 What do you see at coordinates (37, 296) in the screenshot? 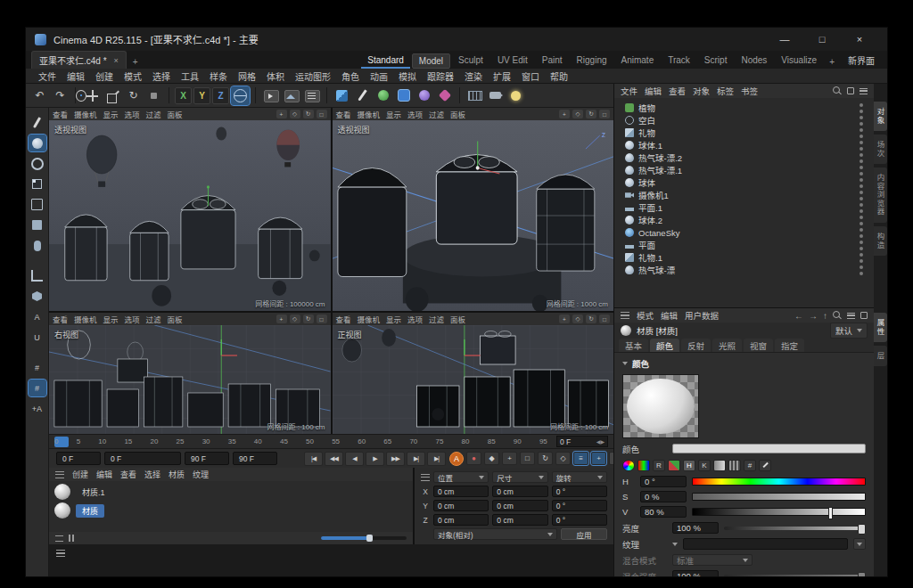
I see `solo-mode-button` at bounding box center [37, 296].